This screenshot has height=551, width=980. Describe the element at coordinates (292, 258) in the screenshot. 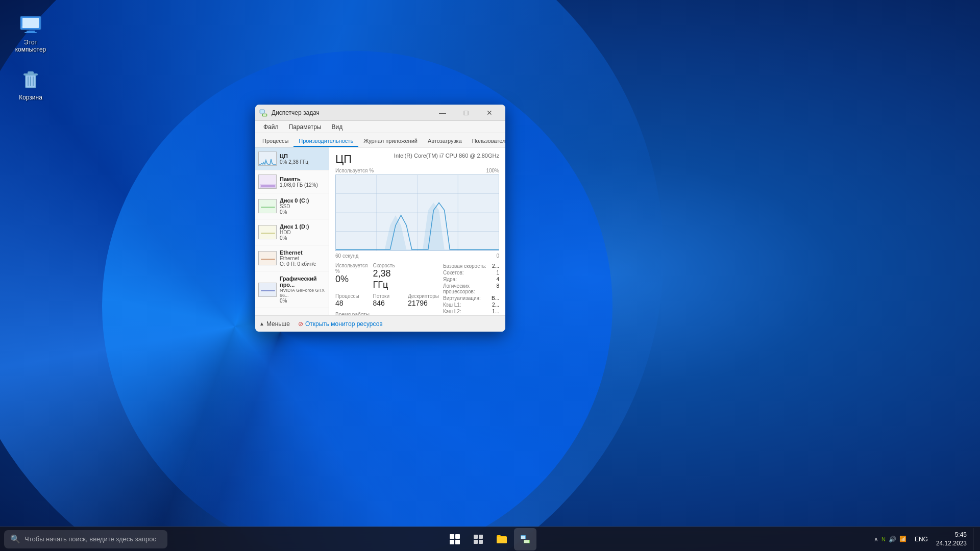

I see `sidebar-item-ethernet: Ethernet Ethernet О: 0 П: 0 кбит/с` at that location.